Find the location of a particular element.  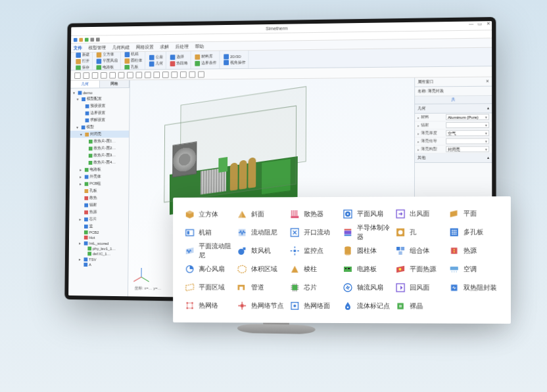

tree-node: 预设设置 is located at coordinates (100, 106).